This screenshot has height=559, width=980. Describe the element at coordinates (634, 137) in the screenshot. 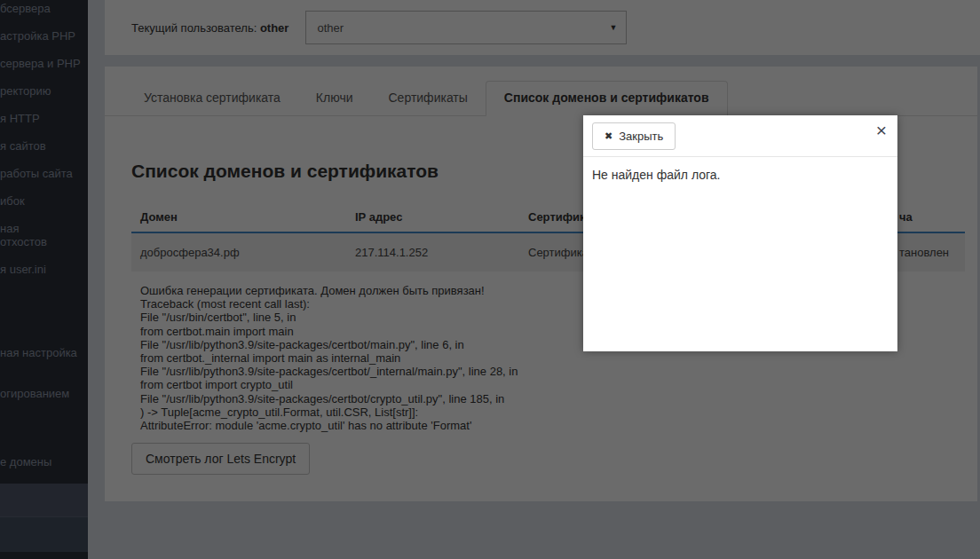

I see `modal-close-button: ✖ Закрыть` at that location.